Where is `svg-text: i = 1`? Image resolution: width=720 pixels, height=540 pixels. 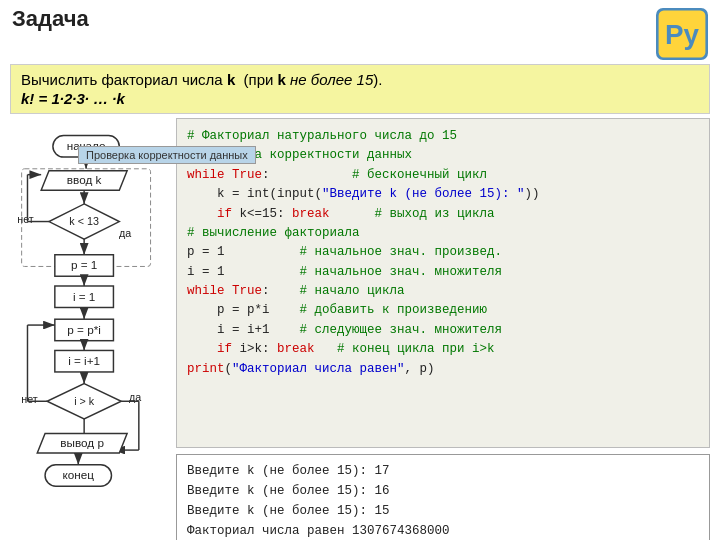
svg-text: i = 1 is located at coordinates (84, 296).